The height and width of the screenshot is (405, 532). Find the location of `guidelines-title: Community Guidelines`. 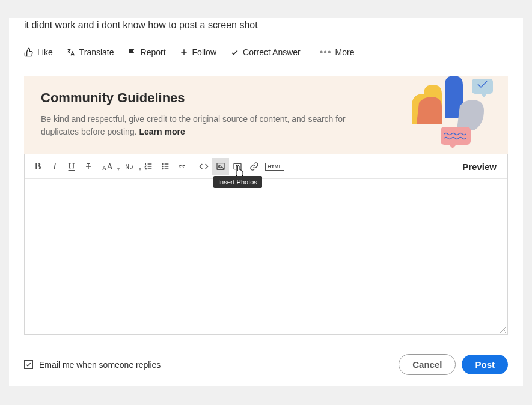

guidelines-title: Community Guidelines is located at coordinates (209, 98).